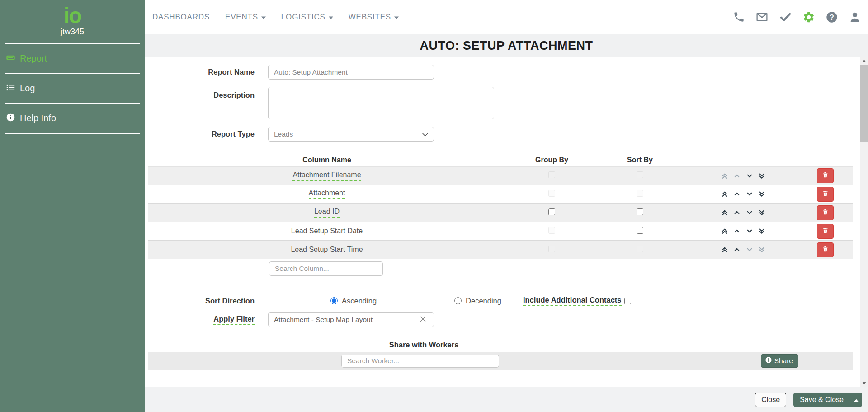 The width and height of the screenshot is (868, 412). What do you see at coordinates (72, 89) in the screenshot?
I see `sidebar-item-log: Log` at bounding box center [72, 89].